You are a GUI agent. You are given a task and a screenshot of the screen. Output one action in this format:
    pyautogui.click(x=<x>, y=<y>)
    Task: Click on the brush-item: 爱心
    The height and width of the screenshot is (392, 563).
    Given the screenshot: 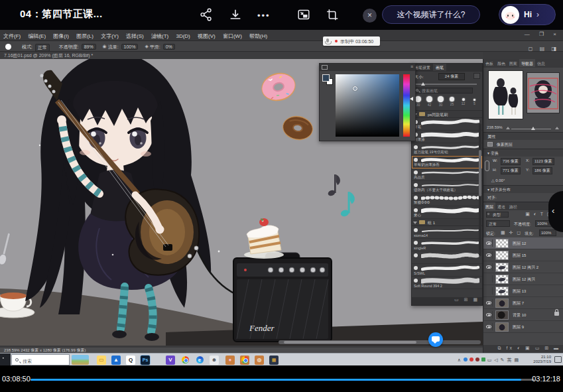 What is the action you would take?
    pyautogui.click(x=447, y=212)
    